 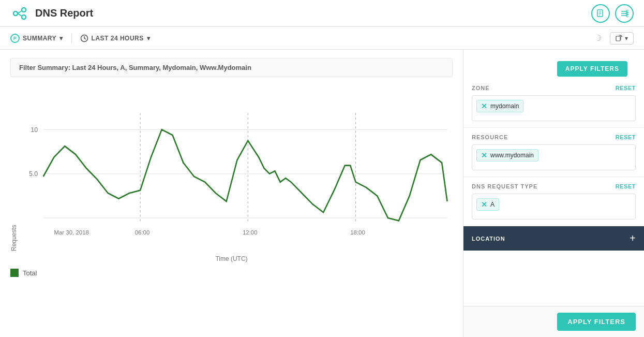 I want to click on resource-tag: ✕ www.mydomain, so click(x=507, y=155).